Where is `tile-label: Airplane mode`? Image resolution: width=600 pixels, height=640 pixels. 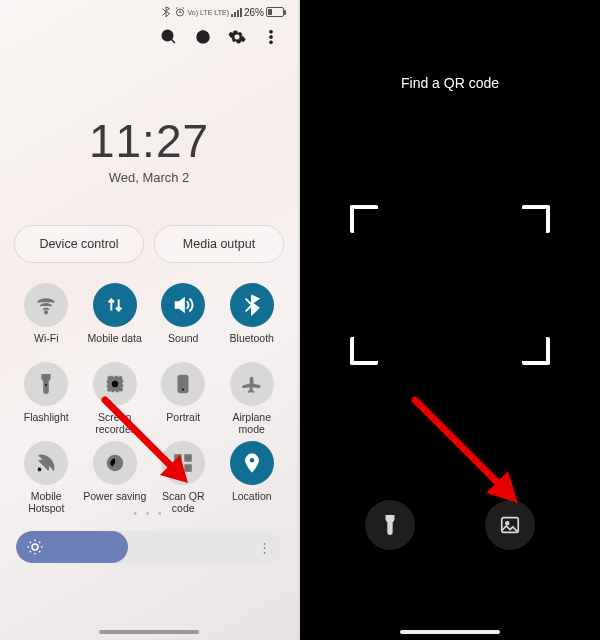
tile-label: Airplane mode is located at coordinates (252, 423).